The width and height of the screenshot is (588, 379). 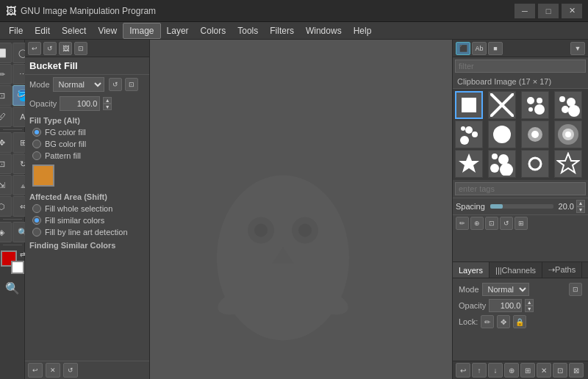 I want to click on channels-tab: |||Channels, so click(x=516, y=270).